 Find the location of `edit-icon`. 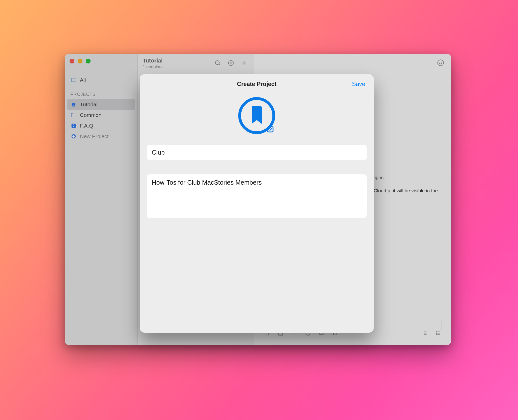

edit-icon is located at coordinates (270, 129).